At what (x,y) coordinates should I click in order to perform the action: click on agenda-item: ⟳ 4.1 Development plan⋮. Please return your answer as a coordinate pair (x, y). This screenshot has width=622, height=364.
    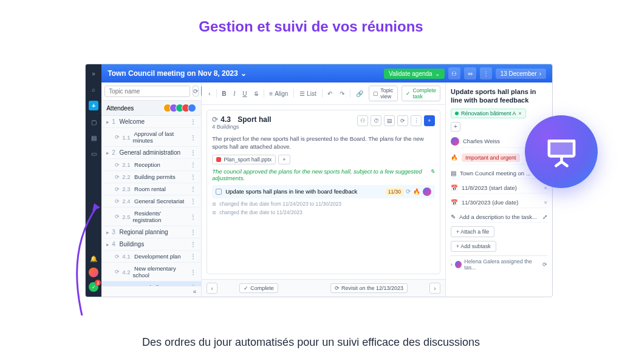
    Looking at the image, I should click on (151, 257).